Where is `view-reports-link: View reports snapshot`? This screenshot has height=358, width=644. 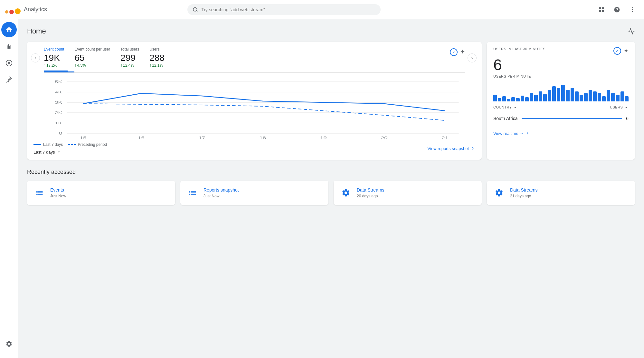 view-reports-link: View reports snapshot is located at coordinates (451, 148).